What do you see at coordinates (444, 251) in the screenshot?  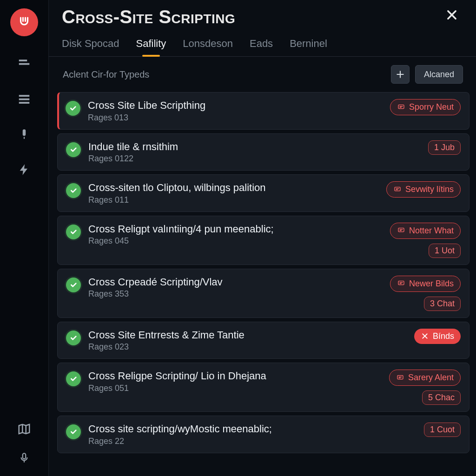 I see `count-chip: 1 Uot` at bounding box center [444, 251].